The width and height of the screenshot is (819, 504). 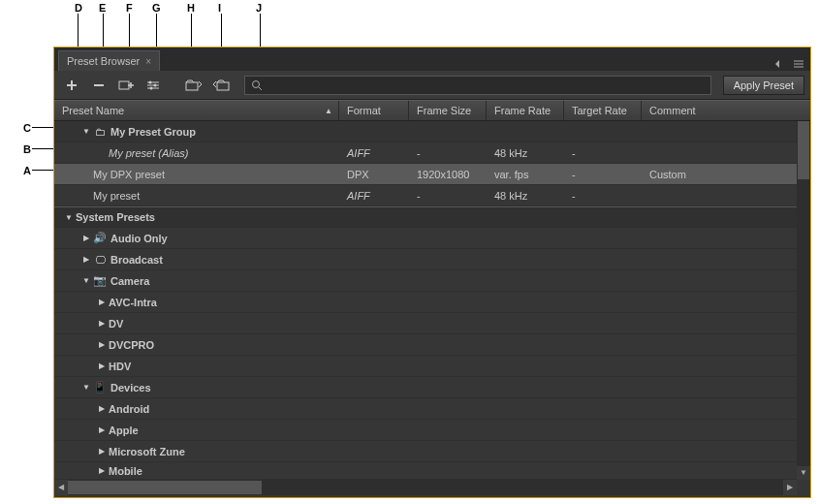 I want to click on column-frame-rate: Frame Rate, so click(x=525, y=110).